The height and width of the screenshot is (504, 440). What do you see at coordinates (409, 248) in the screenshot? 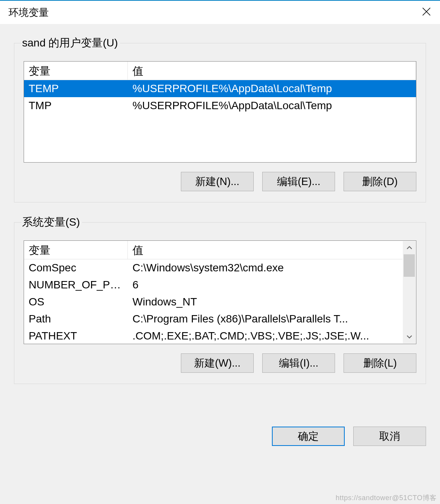
I see `chevron-up-icon` at bounding box center [409, 248].